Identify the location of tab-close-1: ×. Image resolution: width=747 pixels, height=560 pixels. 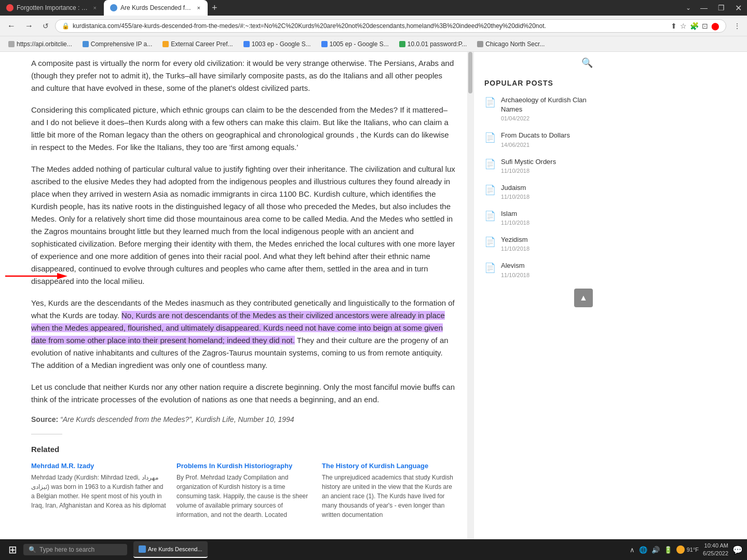
(95, 8).